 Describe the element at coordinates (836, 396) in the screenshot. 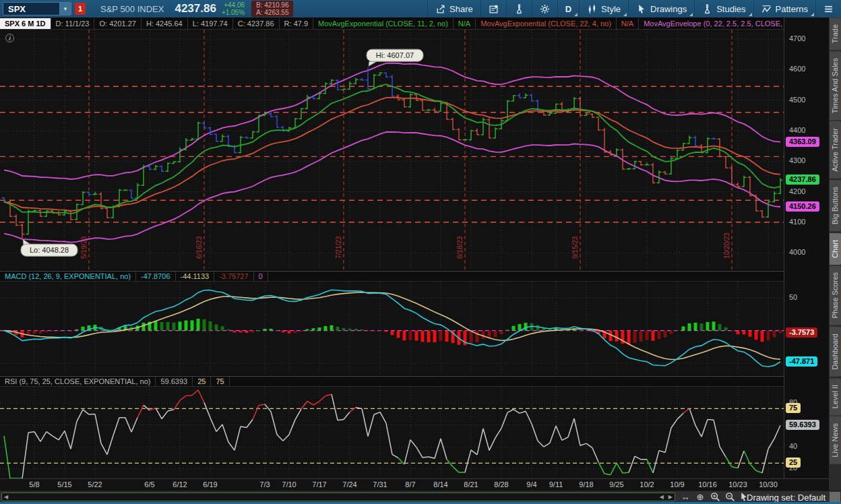

I see `sidebar-tab-level-ii: Level II` at that location.